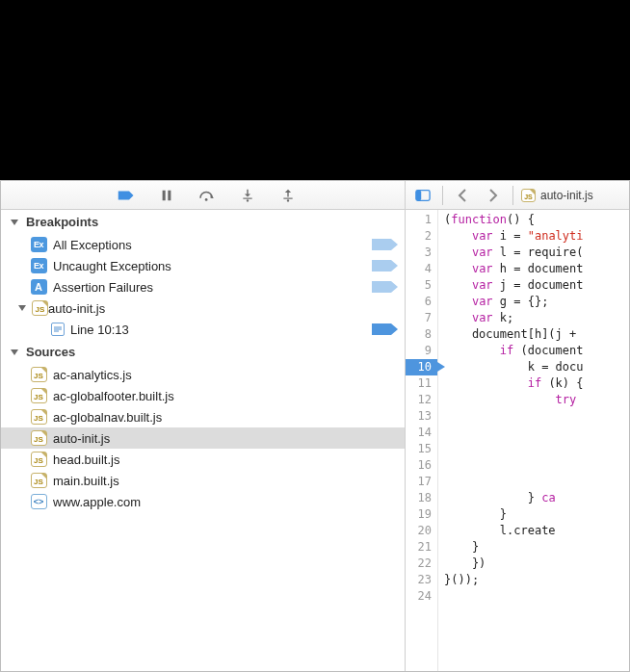  Describe the element at coordinates (202, 329) in the screenshot. I see `breakpoint-line-row: Line 10:13` at that location.